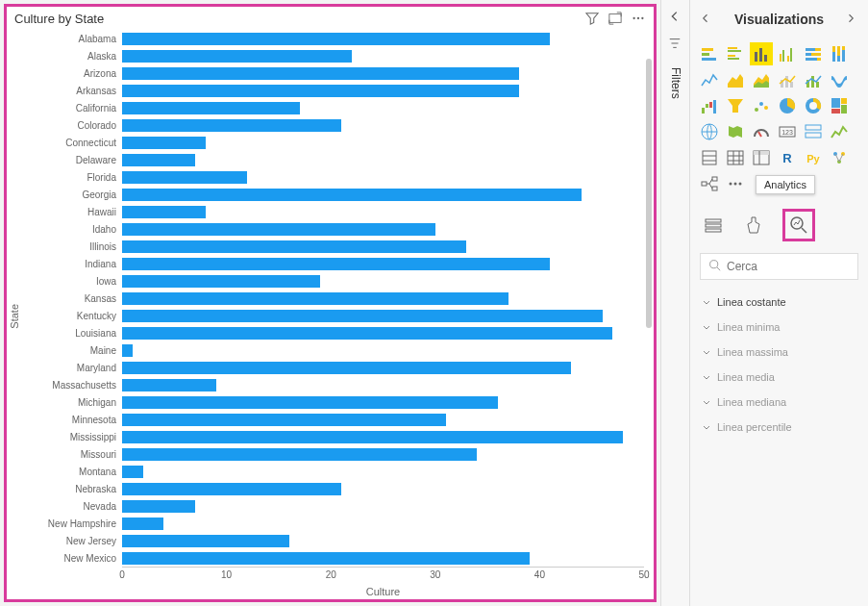  What do you see at coordinates (638, 18) in the screenshot?
I see `more-options-icon` at bounding box center [638, 18].